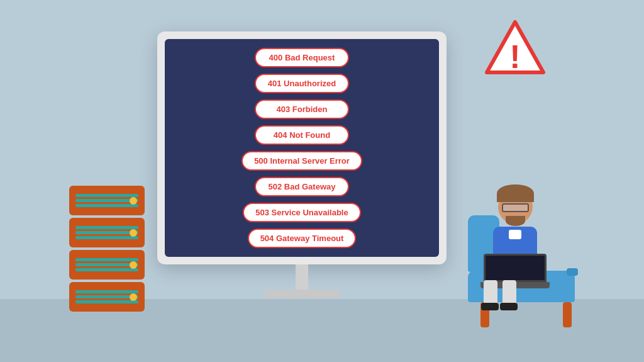 This screenshot has height=362, width=644. Describe the element at coordinates (509, 307) in the screenshot. I see `person-shoe-right` at that location.